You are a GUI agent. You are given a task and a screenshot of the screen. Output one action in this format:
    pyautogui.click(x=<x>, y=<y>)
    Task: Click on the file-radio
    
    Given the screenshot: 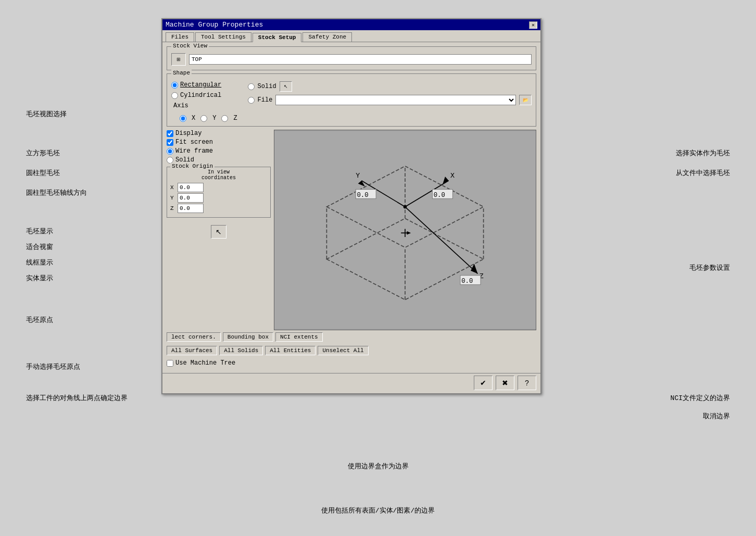 What is the action you would take?
    pyautogui.click(x=251, y=100)
    